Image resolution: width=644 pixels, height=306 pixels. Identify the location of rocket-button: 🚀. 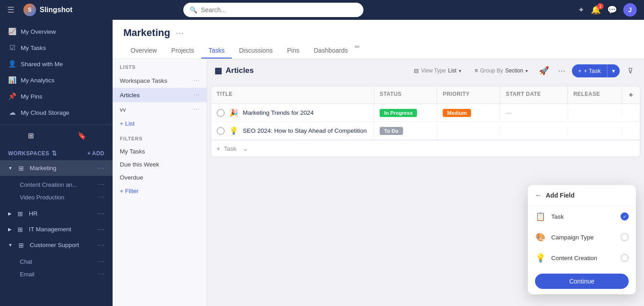
(544, 71).